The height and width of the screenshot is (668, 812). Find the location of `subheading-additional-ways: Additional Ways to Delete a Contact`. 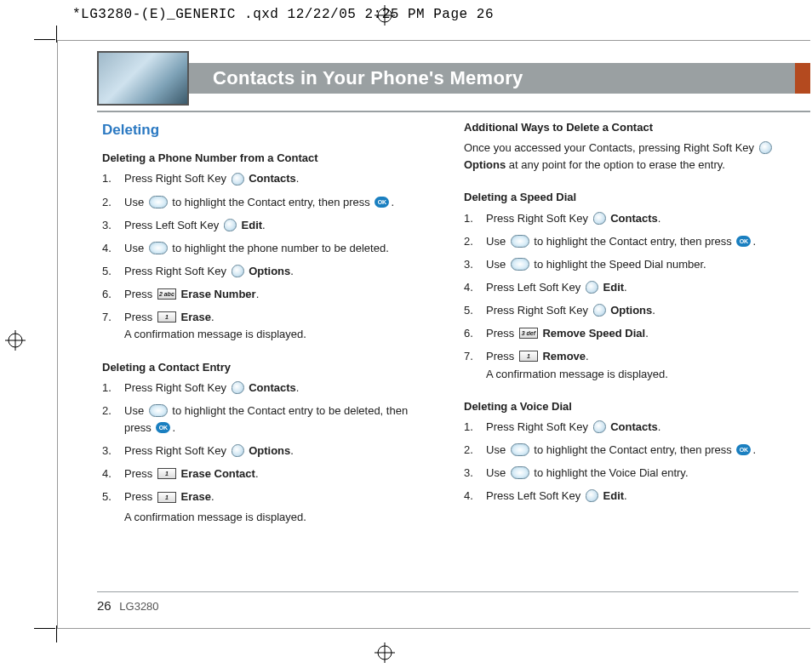

subheading-additional-ways: Additional Ways to Delete a Contact is located at coordinates (632, 128).